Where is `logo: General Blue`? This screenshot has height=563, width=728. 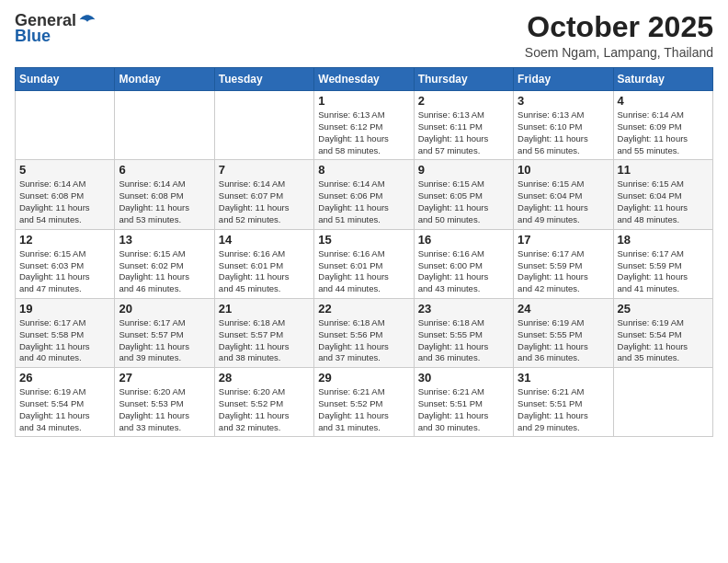
logo: General Blue is located at coordinates (55, 29).